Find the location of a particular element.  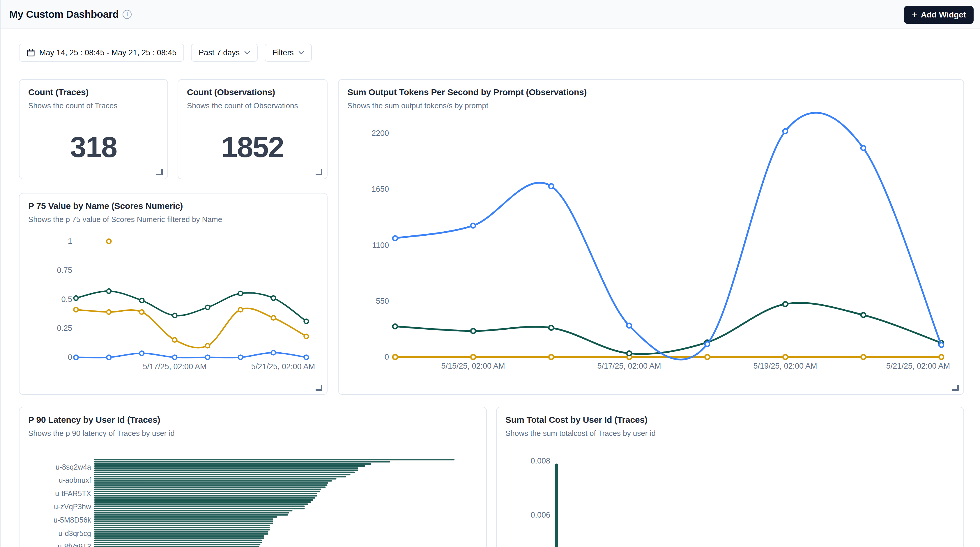

svg-text: 1100 is located at coordinates (380, 246).